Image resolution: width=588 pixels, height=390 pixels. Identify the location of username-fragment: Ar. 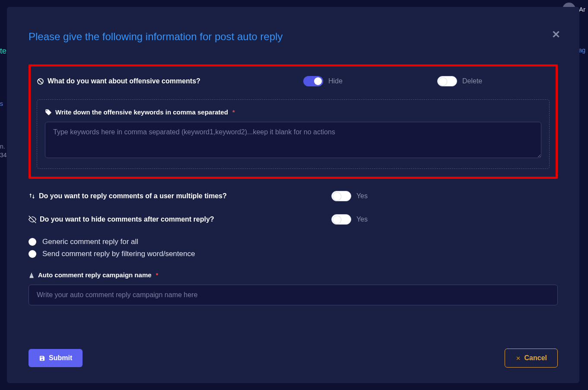
(582, 10).